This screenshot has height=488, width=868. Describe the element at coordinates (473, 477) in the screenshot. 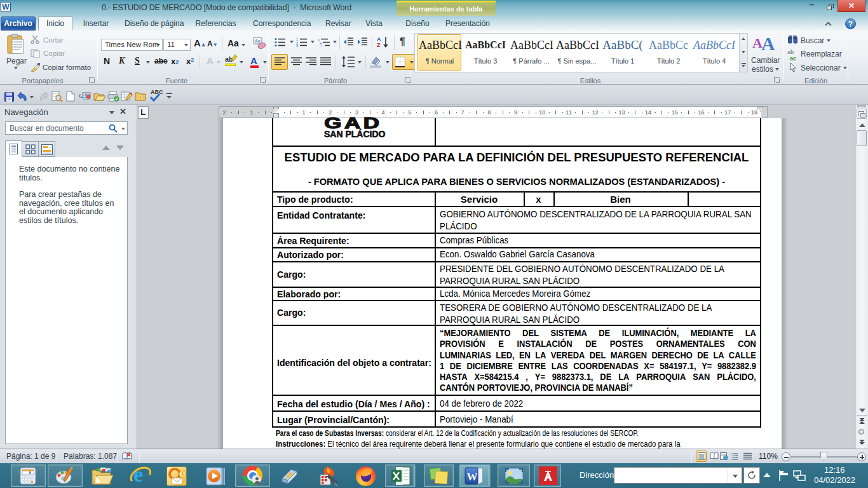

I see `svg-text: W` at that location.